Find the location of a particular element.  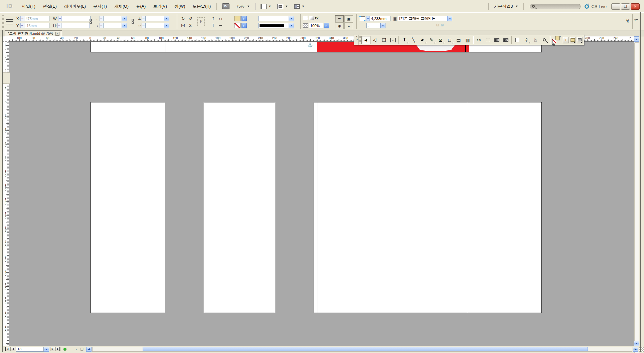

shear-spinner: ▴▾ is located at coordinates (144, 25).